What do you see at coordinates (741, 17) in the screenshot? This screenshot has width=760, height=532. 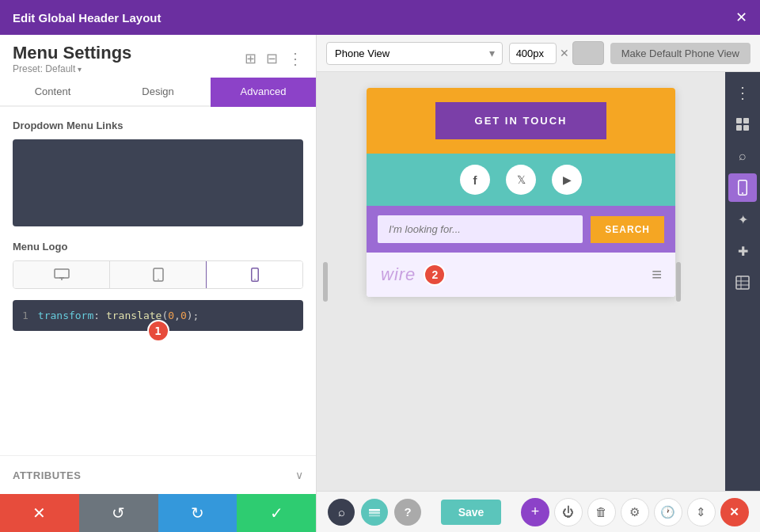 I see `modal-close-button: ✕` at bounding box center [741, 17].